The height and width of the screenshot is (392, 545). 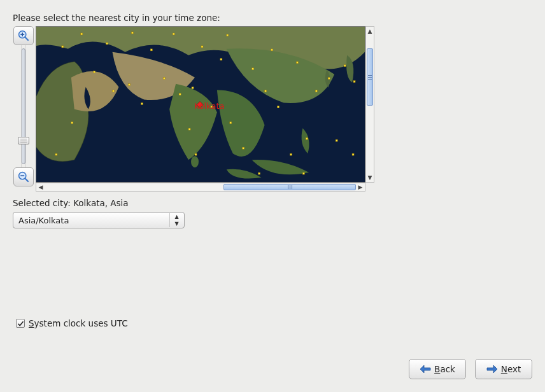 What do you see at coordinates (360, 187) in the screenshot?
I see `scroll-right-icon: ▶` at bounding box center [360, 187].